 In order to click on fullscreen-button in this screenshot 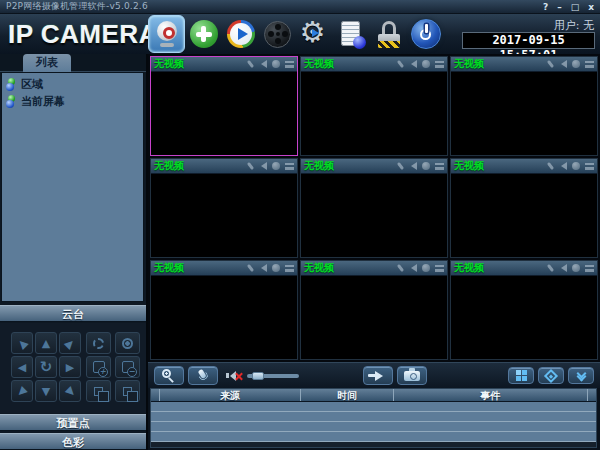, I will do `click(551, 376)`.